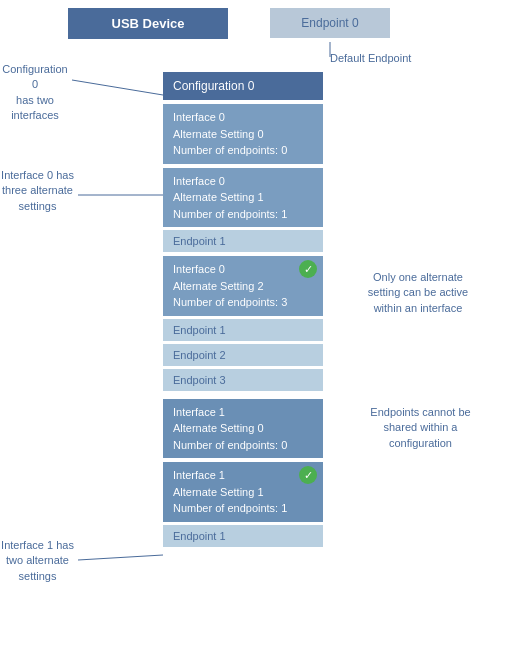 This screenshot has height=651, width=528. Describe the element at coordinates (330, 23) in the screenshot. I see `endpoint0-box: Endpoint 0` at that location.